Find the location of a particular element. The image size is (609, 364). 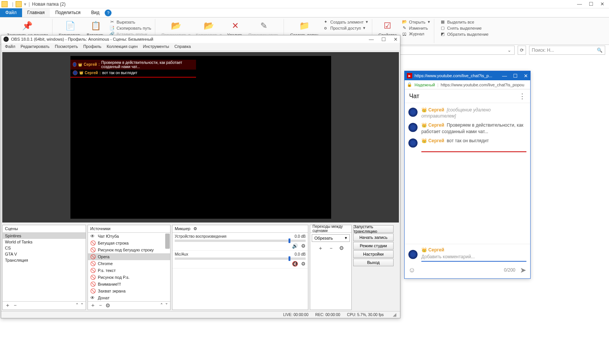

tab-share: Поделиться is located at coordinates (68, 13).